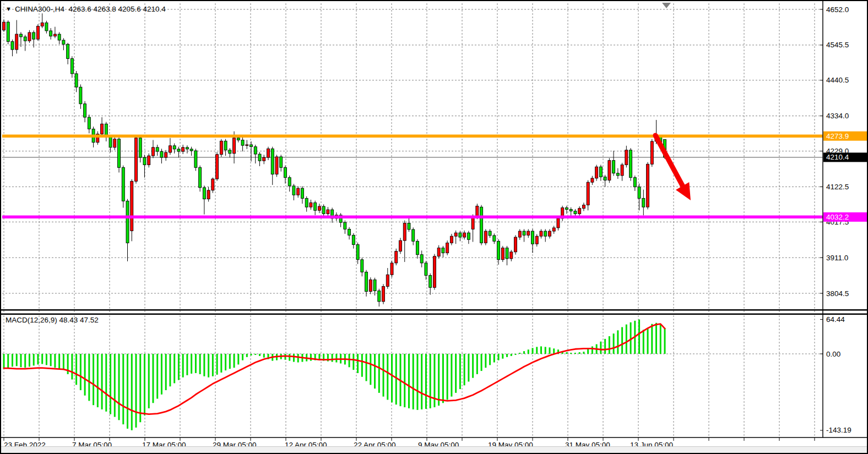 The image size is (868, 454). I want to click on chart-shift-marker-icon, so click(666, 6).